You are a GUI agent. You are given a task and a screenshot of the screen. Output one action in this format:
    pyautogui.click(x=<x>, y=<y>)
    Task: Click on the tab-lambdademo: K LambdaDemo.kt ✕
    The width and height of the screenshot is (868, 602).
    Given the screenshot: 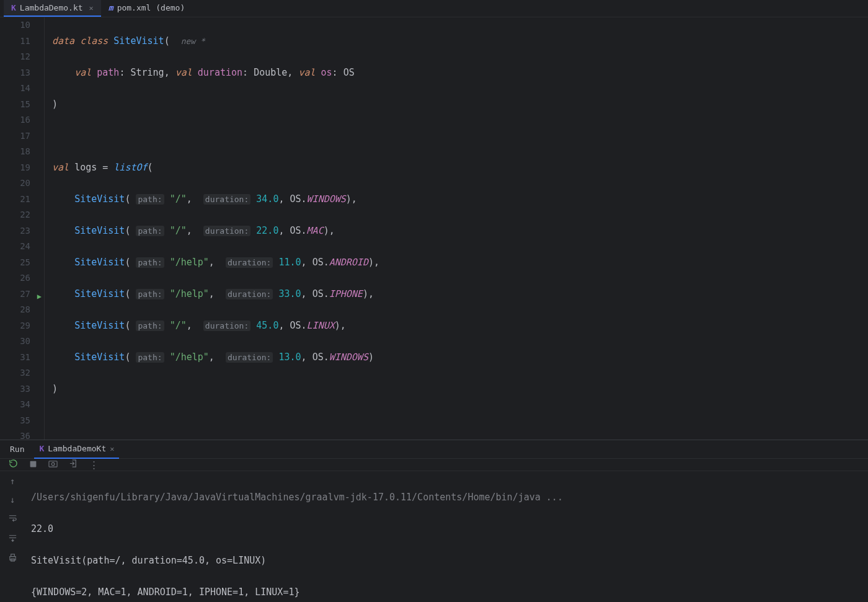 What is the action you would take?
    pyautogui.click(x=52, y=9)
    